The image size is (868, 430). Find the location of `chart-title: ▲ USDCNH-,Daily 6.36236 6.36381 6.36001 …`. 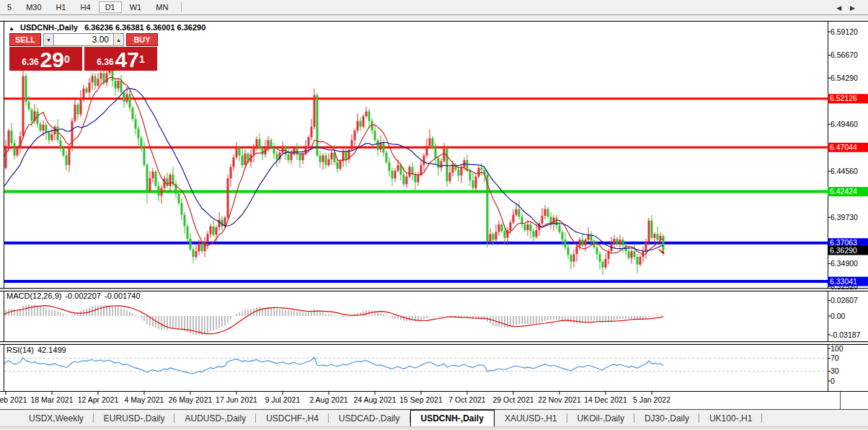

chart-title: ▲ USDCNH-,Daily 6.36236 6.36381 6.36001 … is located at coordinates (107, 27).